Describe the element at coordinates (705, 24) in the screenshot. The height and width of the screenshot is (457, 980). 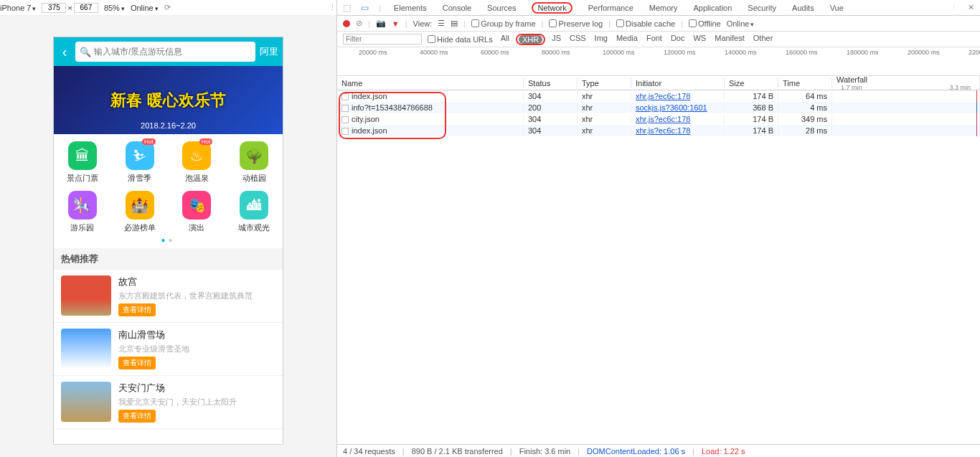
I see `offline-check: Offline` at that location.